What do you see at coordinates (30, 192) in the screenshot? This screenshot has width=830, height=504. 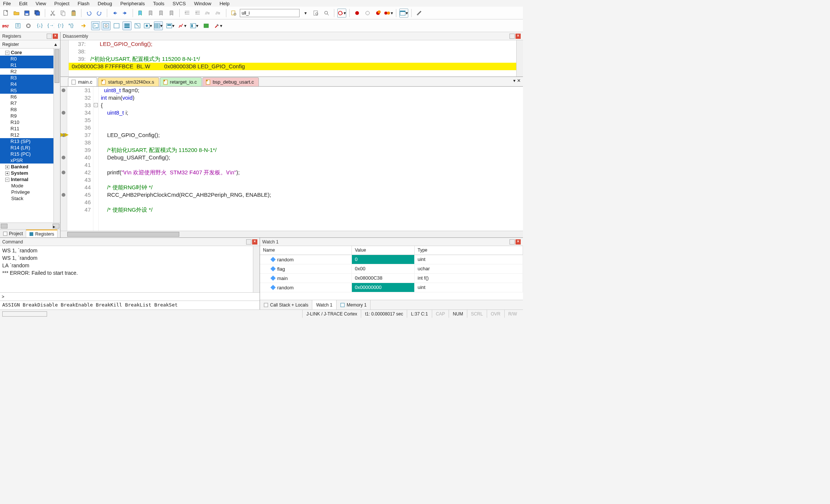 I see `register-Privilege: Privilege` at bounding box center [30, 192].